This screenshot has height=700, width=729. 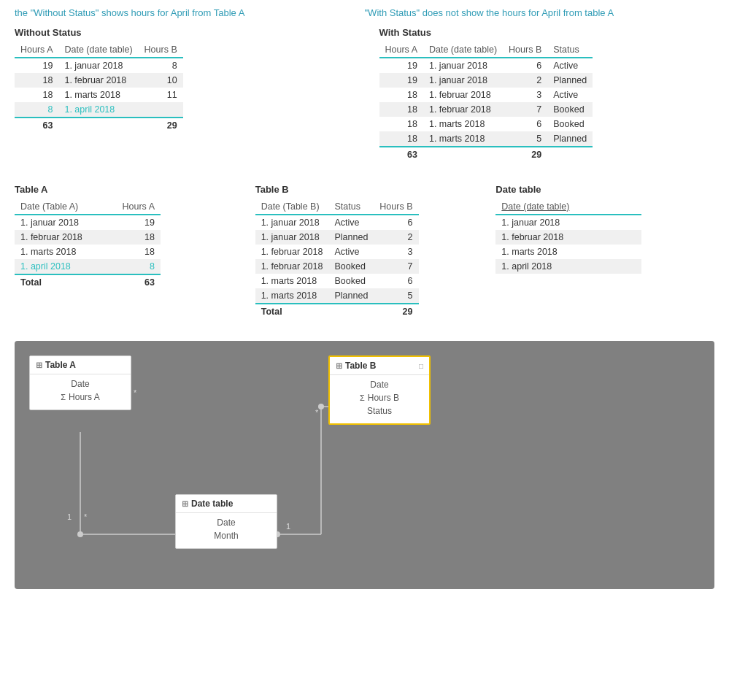 What do you see at coordinates (226, 531) in the screenshot?
I see `diagram-date-table-body: Date Month` at bounding box center [226, 531].